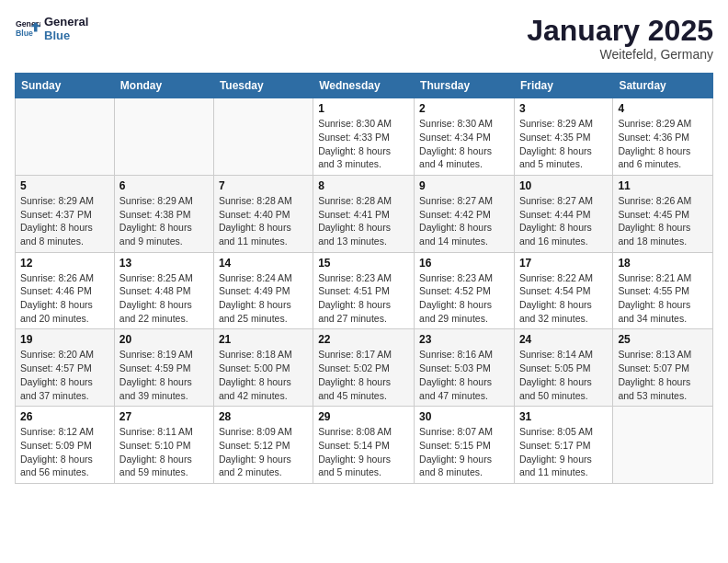  I want to click on calendar-cell: 21Sunrise: 8:18 AM Sunset: 5:00 PM Dayli…, so click(263, 368).